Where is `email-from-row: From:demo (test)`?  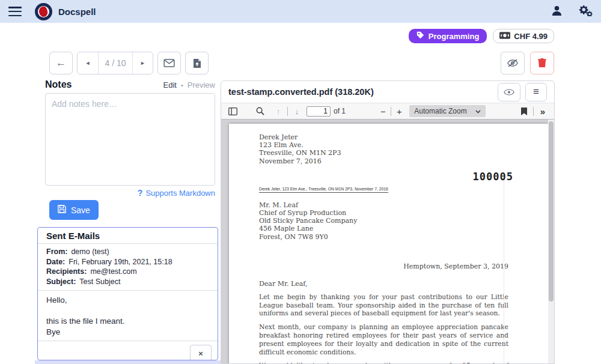
email-from-row: From:demo (test) is located at coordinates (127, 252).